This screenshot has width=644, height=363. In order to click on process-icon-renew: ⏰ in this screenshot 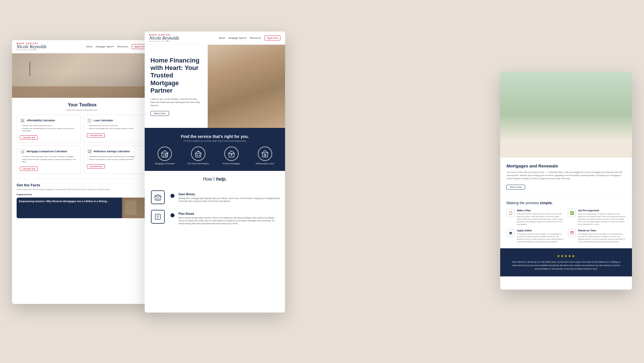, I will do `click(572, 233)`.